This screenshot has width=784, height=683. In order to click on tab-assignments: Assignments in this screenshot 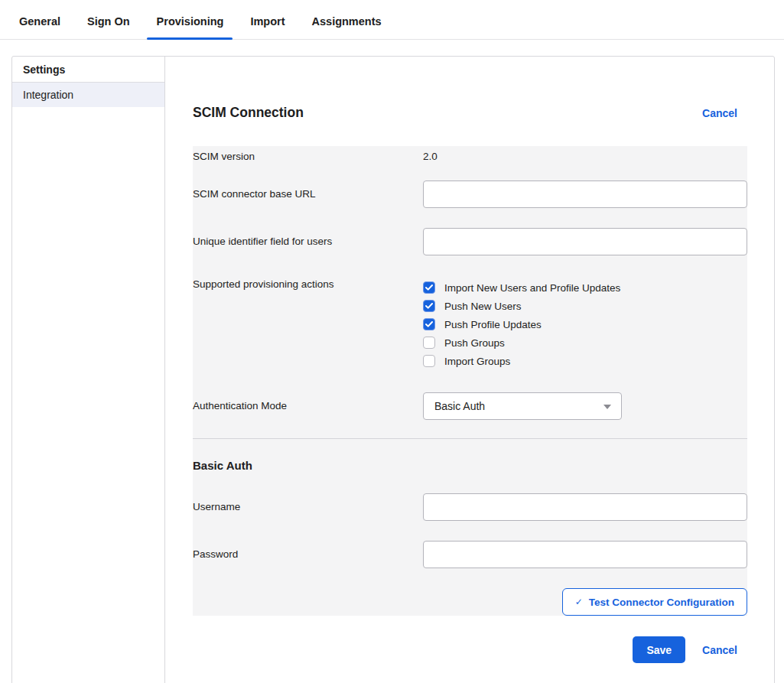, I will do `click(347, 28)`.